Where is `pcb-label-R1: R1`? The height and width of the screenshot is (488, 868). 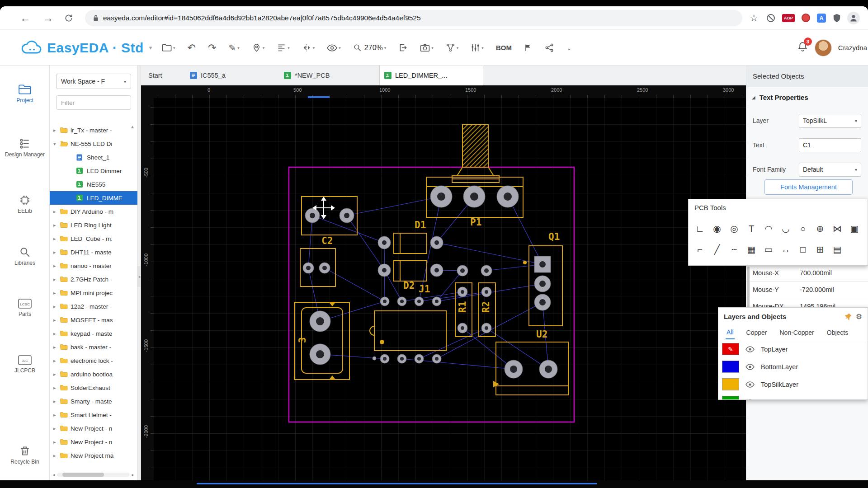 pcb-label-R1: R1 is located at coordinates (462, 307).